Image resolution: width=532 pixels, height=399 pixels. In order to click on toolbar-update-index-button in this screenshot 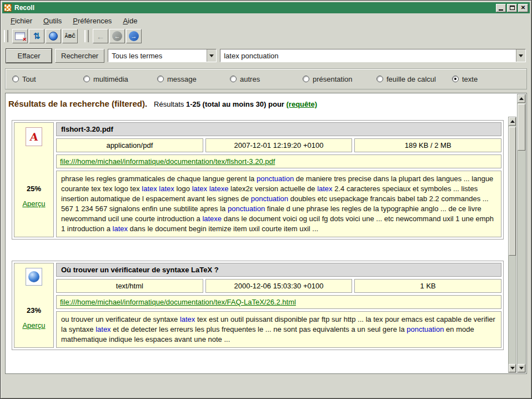, I will do `click(37, 36)`.